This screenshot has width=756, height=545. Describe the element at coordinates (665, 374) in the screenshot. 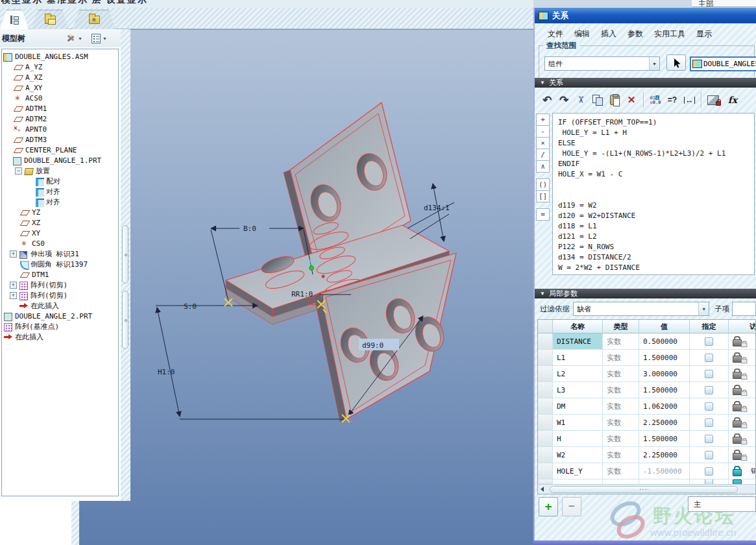

I see `param-value-cell: 3.000000` at that location.